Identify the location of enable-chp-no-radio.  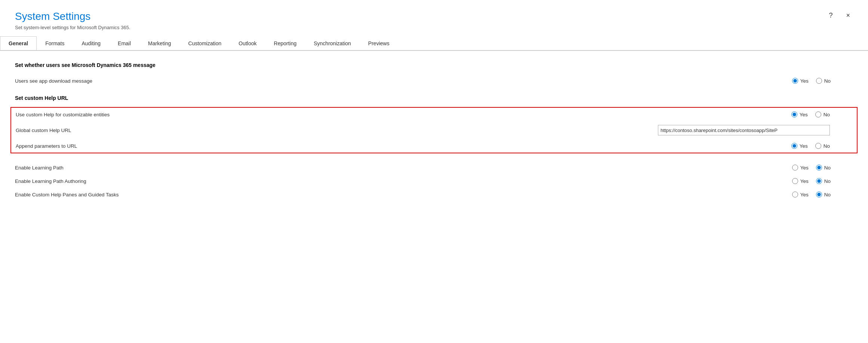
(819, 195).